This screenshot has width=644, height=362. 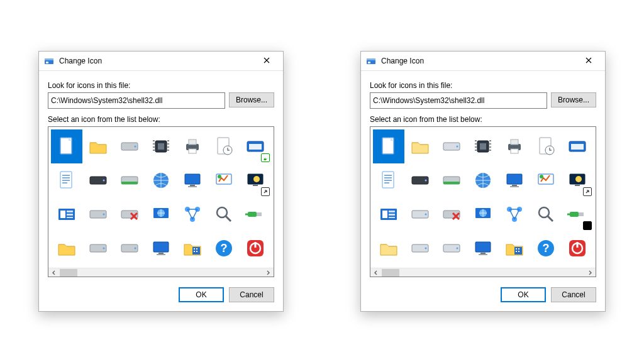 I want to click on overlay-icon, so click(x=587, y=226).